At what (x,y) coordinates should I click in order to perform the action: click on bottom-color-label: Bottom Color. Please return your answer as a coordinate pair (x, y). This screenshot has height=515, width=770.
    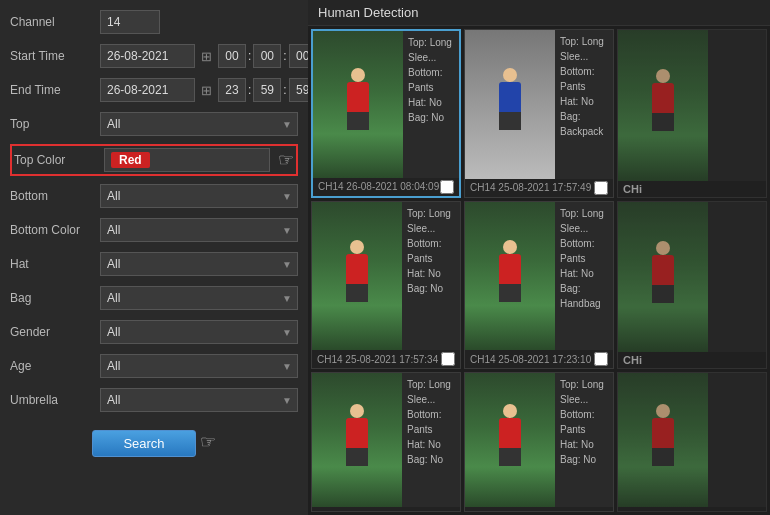
    Looking at the image, I should click on (55, 230).